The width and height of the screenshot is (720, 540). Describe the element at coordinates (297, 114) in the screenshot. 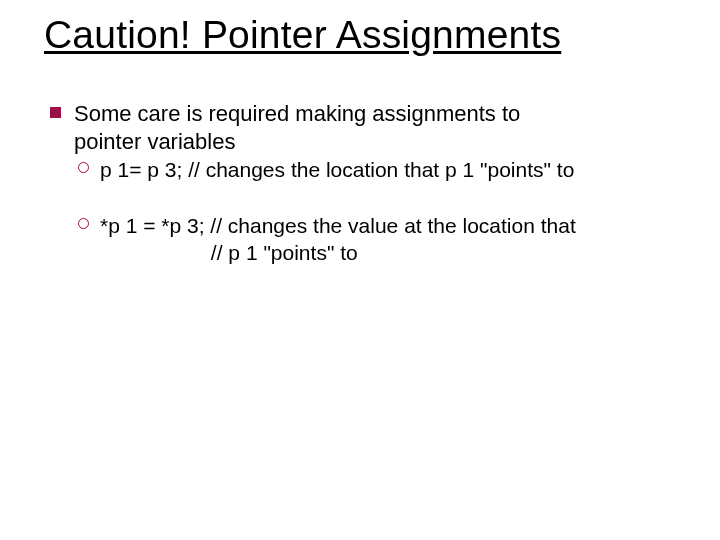

I see `bullet-line1: Some care is required making assignments…` at that location.